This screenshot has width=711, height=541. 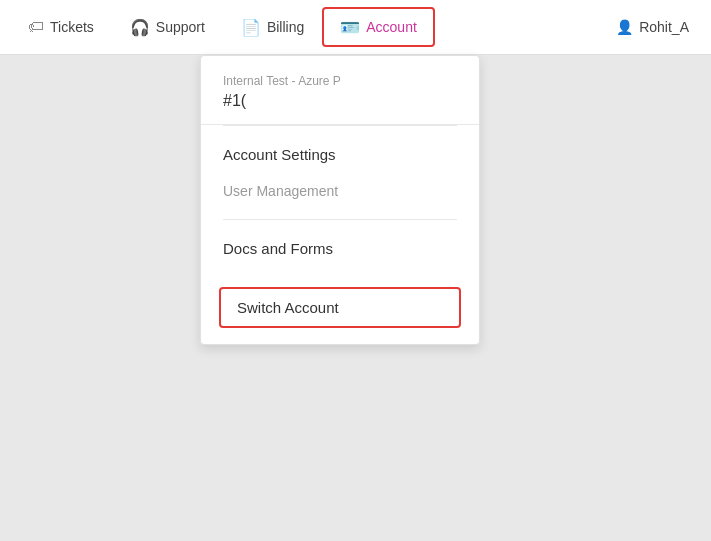 I want to click on nav-label-support: Support, so click(x=180, y=27).